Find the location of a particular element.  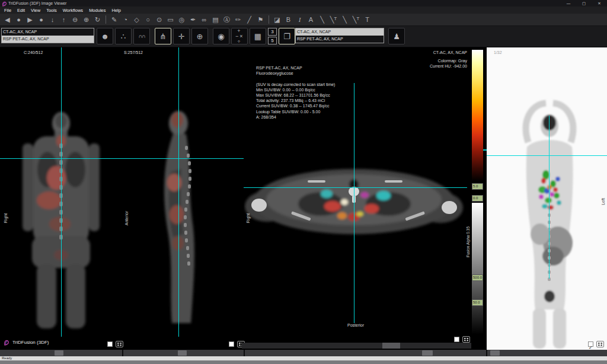

coronal-slice-slider is located at coordinates (61, 353).